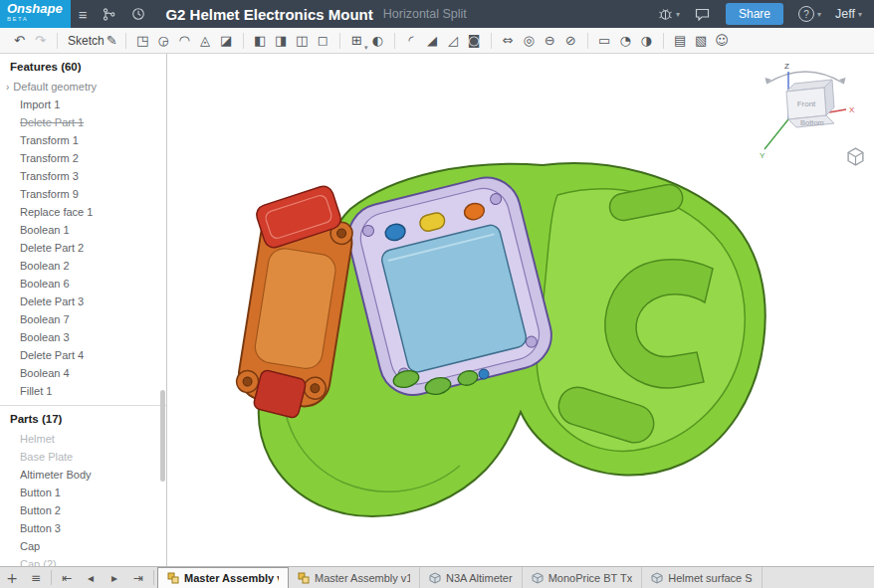 Image resolution: width=874 pixels, height=588 pixels. What do you see at coordinates (84, 337) in the screenshot?
I see `feature-item: Boolean 3` at bounding box center [84, 337].